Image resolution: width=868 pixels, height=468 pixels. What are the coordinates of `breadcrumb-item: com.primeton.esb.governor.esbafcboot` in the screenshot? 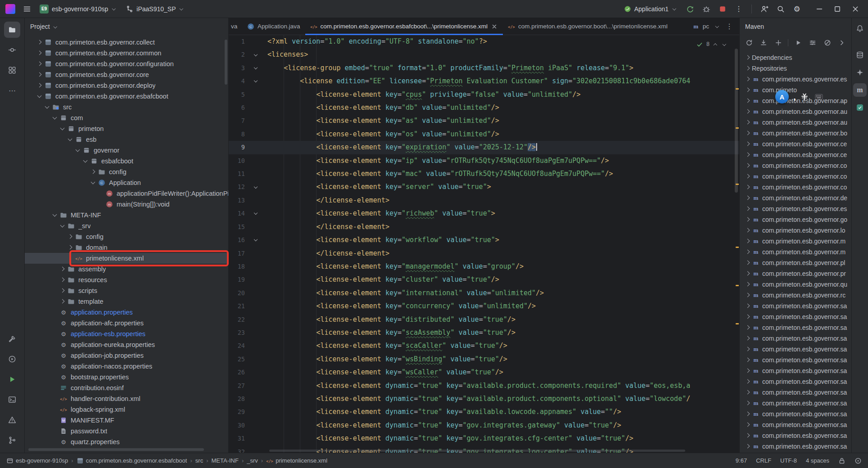 It's located at (132, 461).